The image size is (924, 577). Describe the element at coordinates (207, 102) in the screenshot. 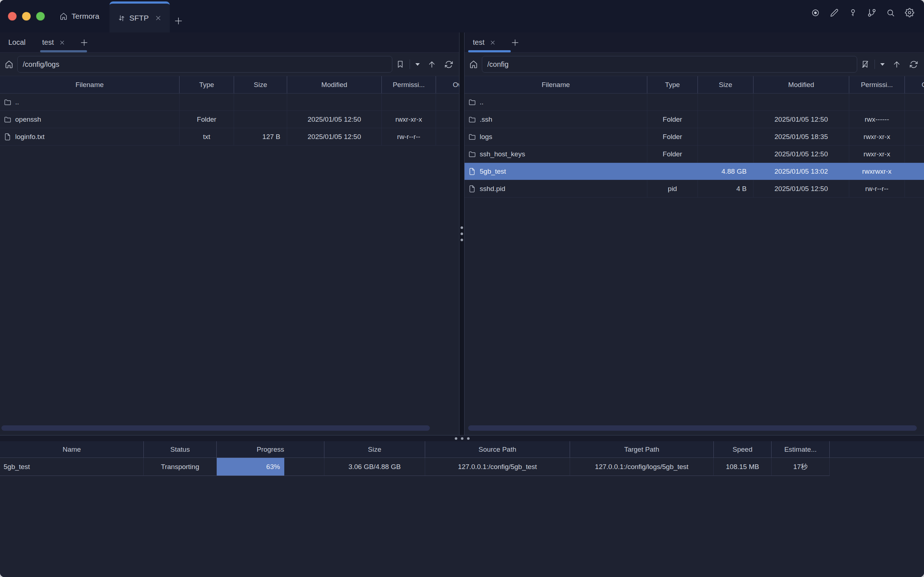

I see `file-type` at that location.